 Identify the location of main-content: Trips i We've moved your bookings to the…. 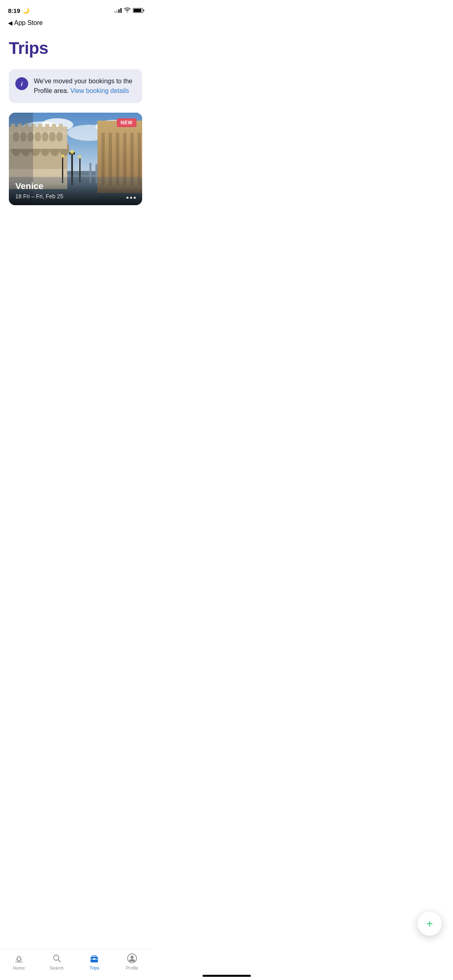
(76, 118).